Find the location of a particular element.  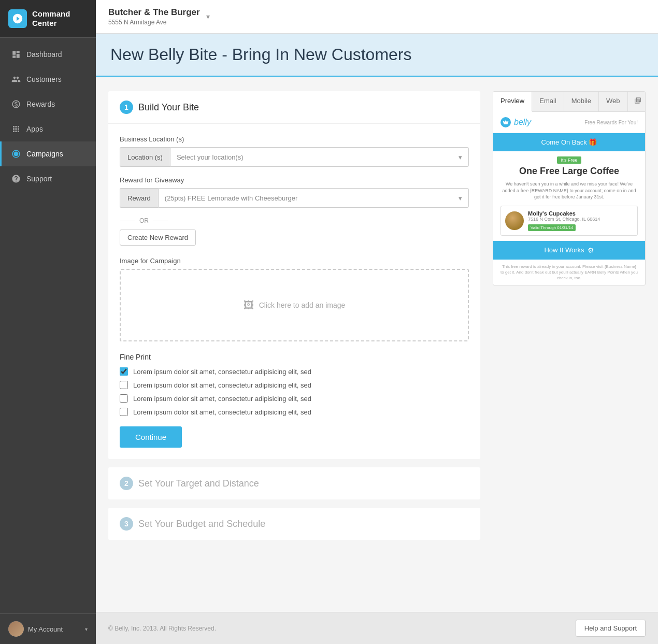

create-new-reward-button: Create New Reward is located at coordinates (158, 237).